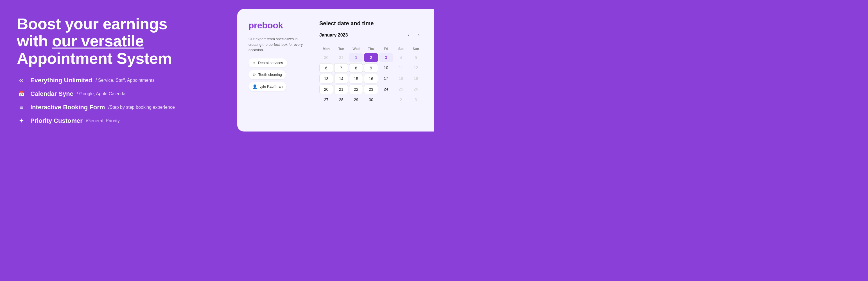 Image resolution: width=868 pixels, height=281 pixels. Describe the element at coordinates (102, 107) in the screenshot. I see `feature-text-interactive-booking: Interactive Booking Form /Step by step b…` at that location.